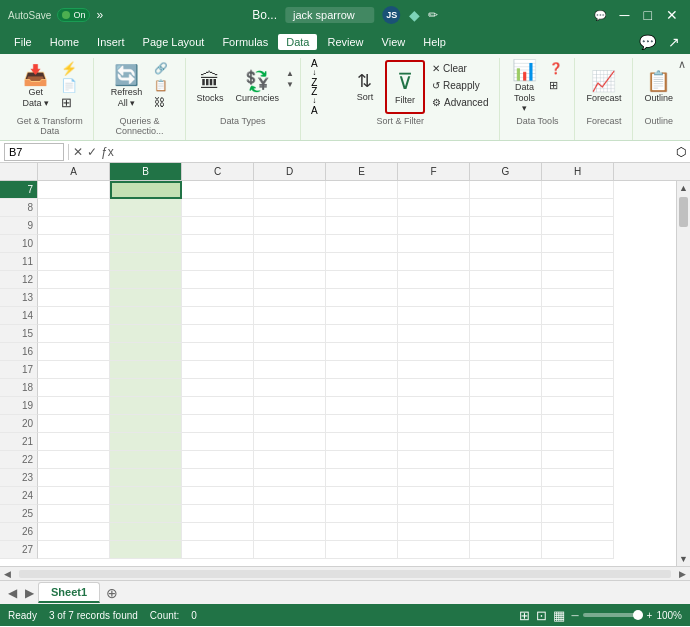 The image size is (690, 627). Describe the element at coordinates (393, 152) in the screenshot. I see `formula-input` at that location.